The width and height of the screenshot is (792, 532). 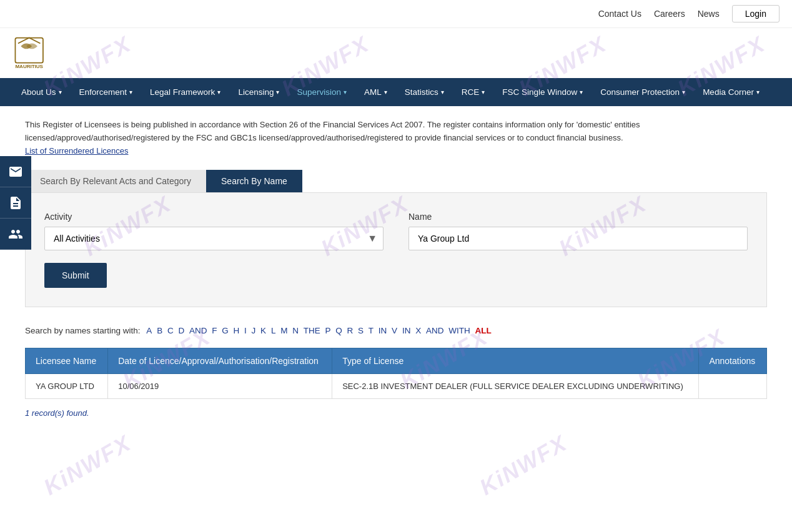 I want to click on activity-group: Activity All Activities ▼, so click(x=214, y=231).